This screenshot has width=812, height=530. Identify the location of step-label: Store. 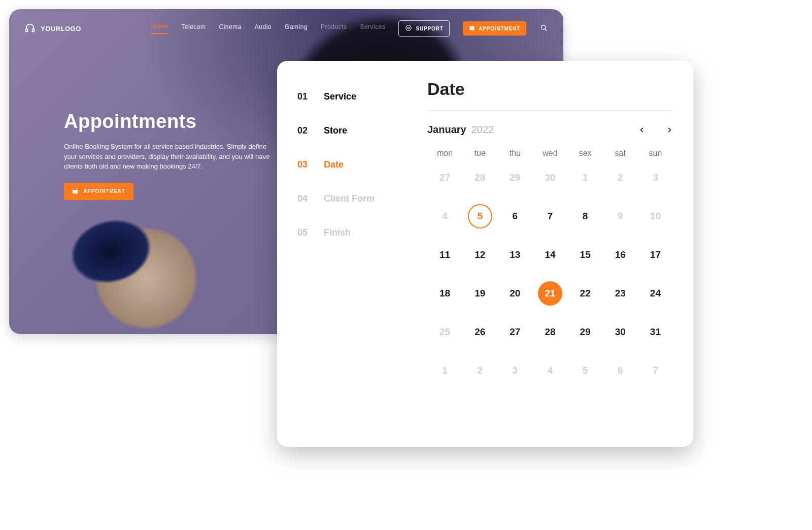
(335, 131).